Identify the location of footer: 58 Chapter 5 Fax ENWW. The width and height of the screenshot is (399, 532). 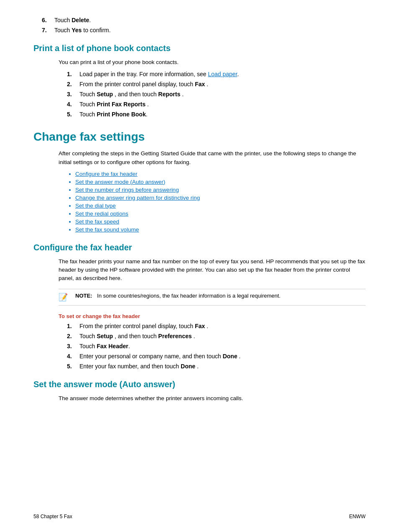
(200, 517).